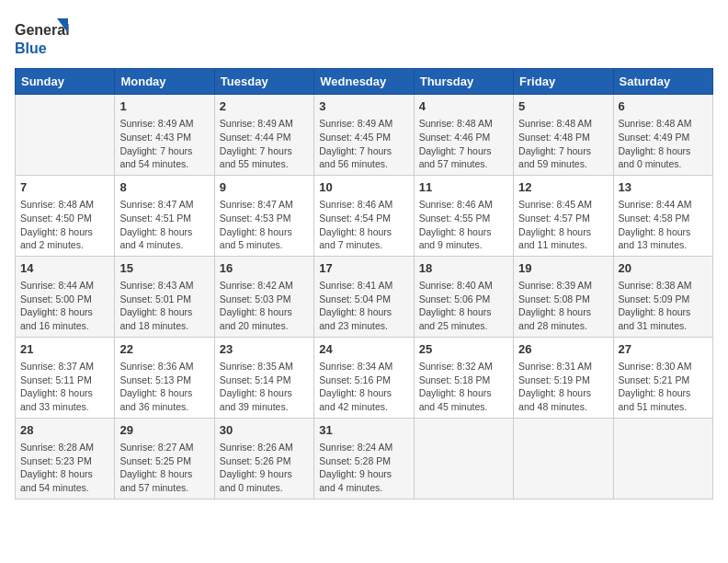  Describe the element at coordinates (463, 269) in the screenshot. I see `day-number: 18` at that location.